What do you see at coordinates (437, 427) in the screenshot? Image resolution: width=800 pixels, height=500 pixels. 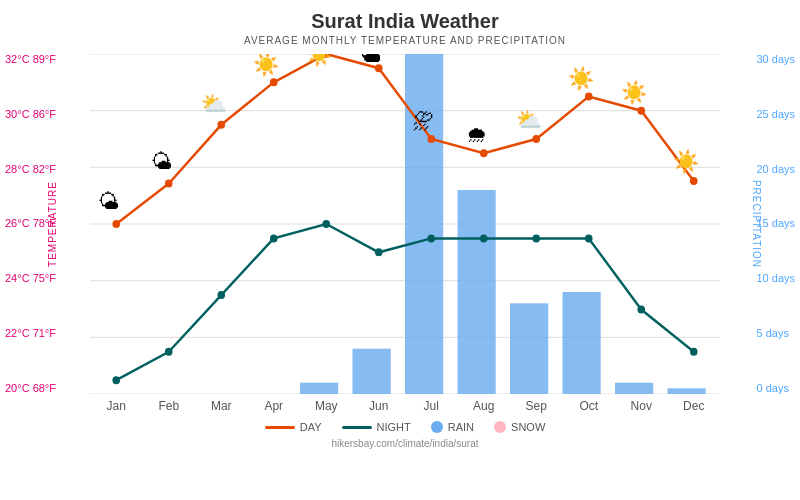 I see `legend-rain-dot` at bounding box center [437, 427].